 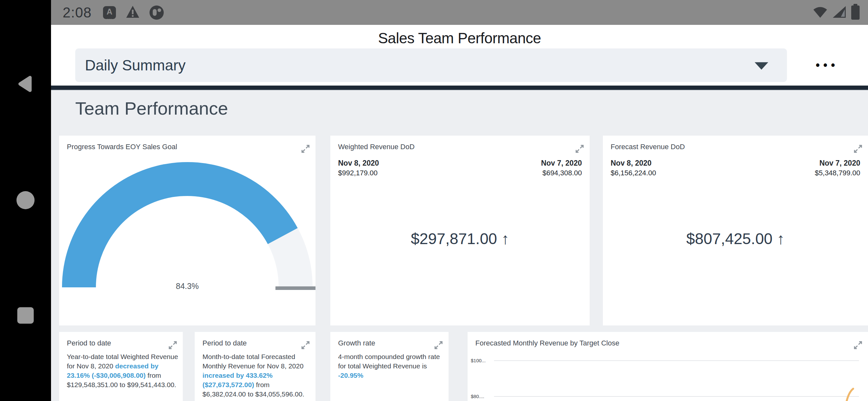 What do you see at coordinates (77, 12) in the screenshot?
I see `clock: 2:08` at bounding box center [77, 12].